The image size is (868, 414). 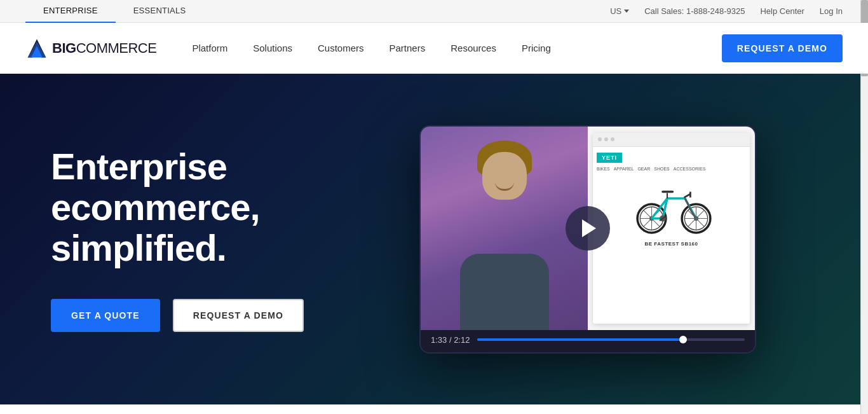 I want to click on login-link: Log In, so click(x=831, y=11).